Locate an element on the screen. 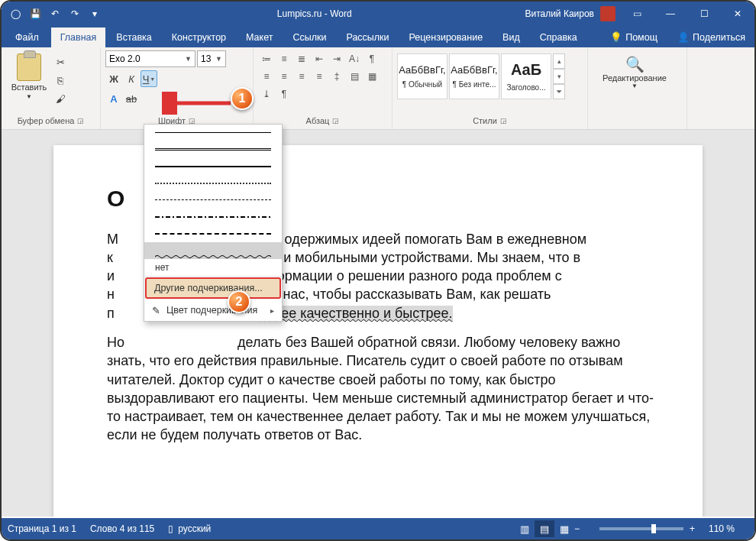  underline-style-thick is located at coordinates (213, 167).